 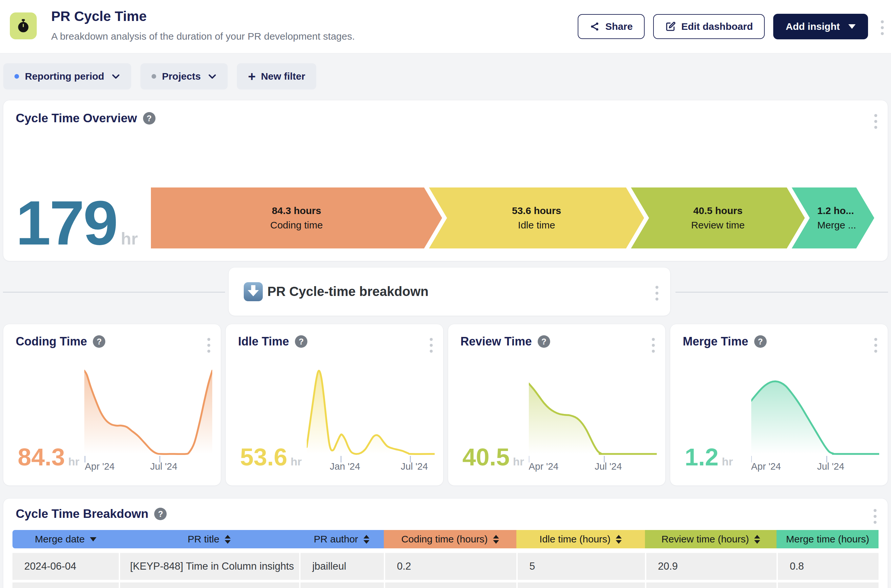 I want to click on share-icon, so click(x=595, y=27).